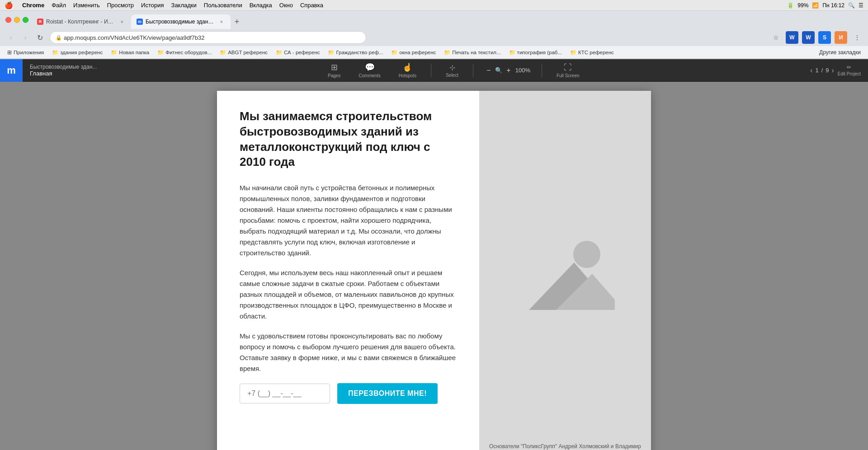  Describe the element at coordinates (9, 52) in the screenshot. I see `apps-icon: ⊞` at that location.